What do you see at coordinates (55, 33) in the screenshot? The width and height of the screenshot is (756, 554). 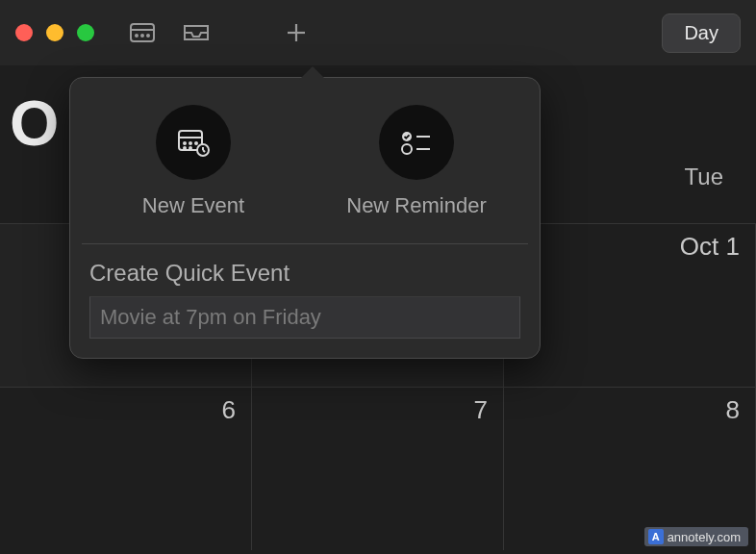 I see `window-controls` at bounding box center [55, 33].